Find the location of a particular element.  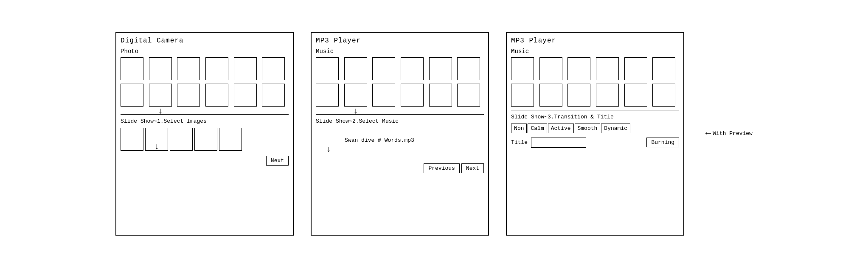

panel3-grid-row2 is located at coordinates (595, 95).